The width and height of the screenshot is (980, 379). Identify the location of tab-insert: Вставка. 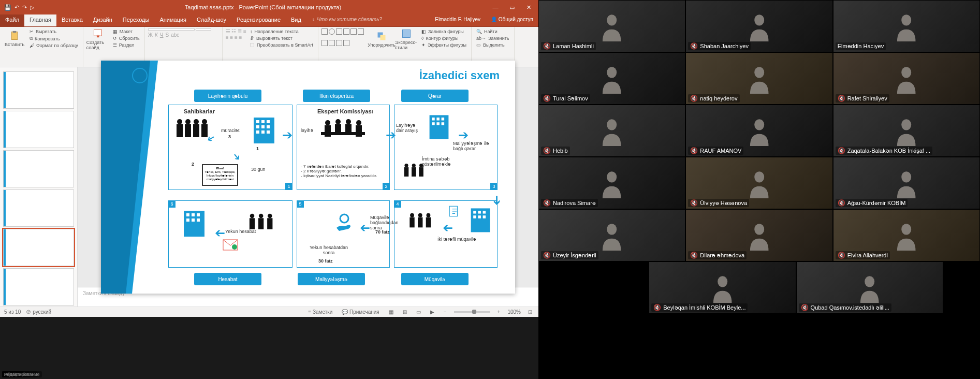
(72, 21).